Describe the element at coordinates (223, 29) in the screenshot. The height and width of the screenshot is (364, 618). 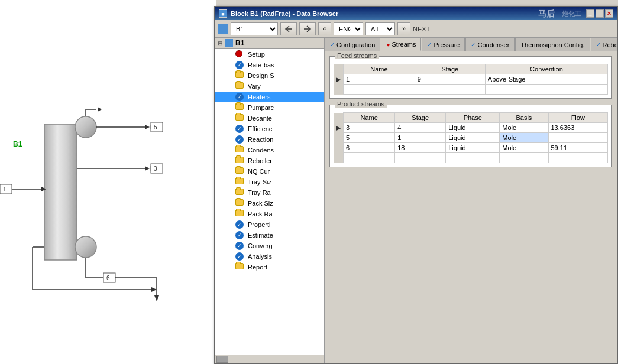
I see `block-icon` at that location.